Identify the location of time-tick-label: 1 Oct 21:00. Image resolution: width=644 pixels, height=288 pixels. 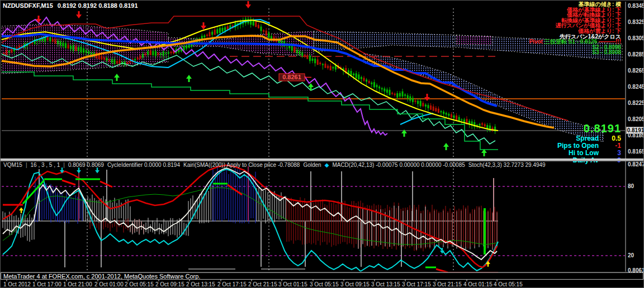
(78, 285).